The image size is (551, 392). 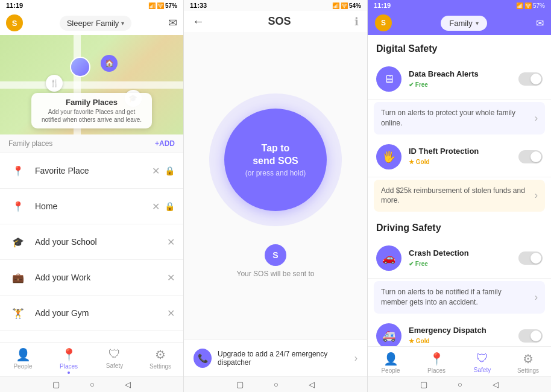 What do you see at coordinates (389, 157) in the screenshot?
I see `idtheft-icon: 🖐` at bounding box center [389, 157].